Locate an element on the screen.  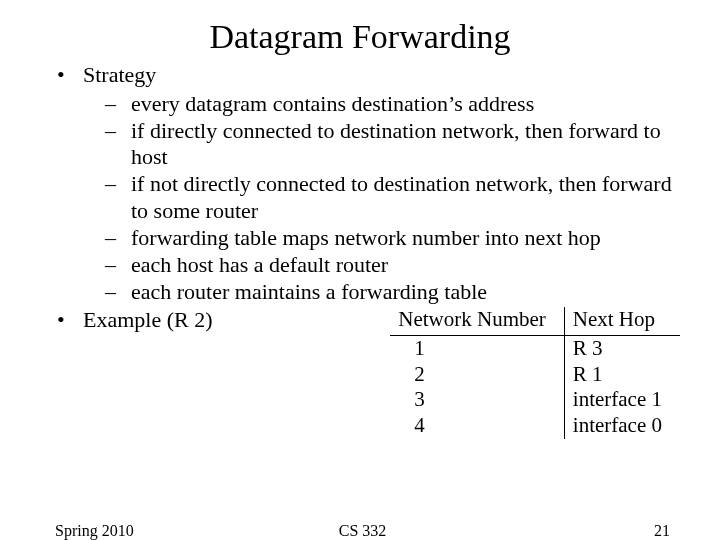
sub-item: each host has a default router is located at coordinates (382, 266).